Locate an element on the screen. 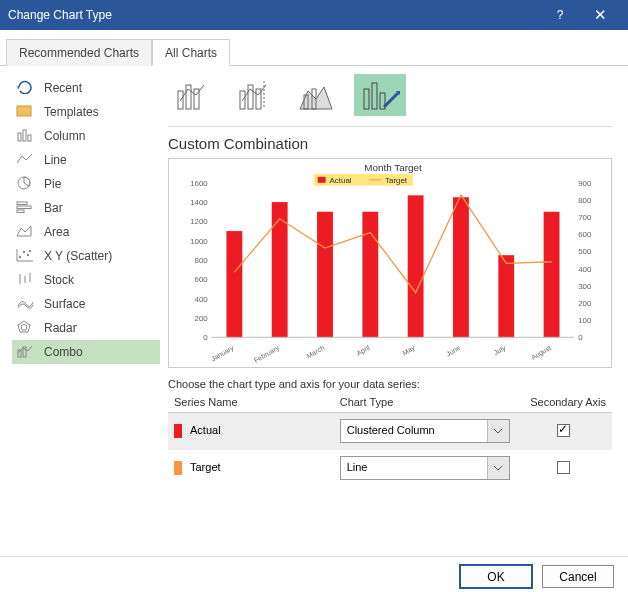  sidebar-item-recent: Recent is located at coordinates (86, 88).